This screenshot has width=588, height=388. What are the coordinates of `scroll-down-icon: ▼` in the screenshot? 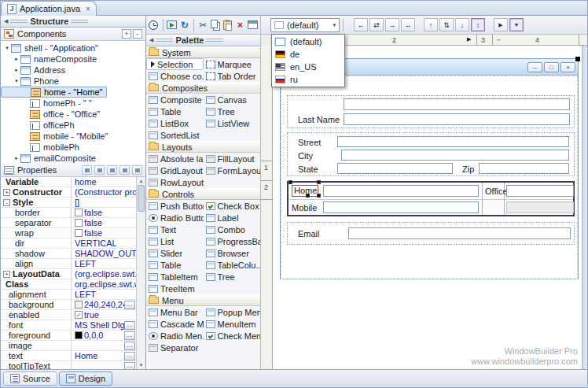 It's located at (141, 365).